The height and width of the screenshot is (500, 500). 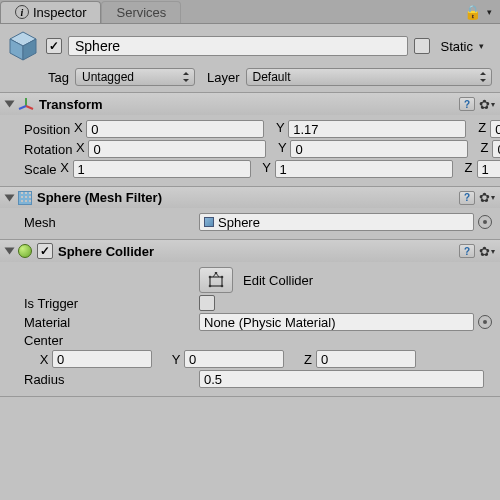 What do you see at coordinates (141, 12) in the screenshot?
I see `tab-label: Services` at bounding box center [141, 12].